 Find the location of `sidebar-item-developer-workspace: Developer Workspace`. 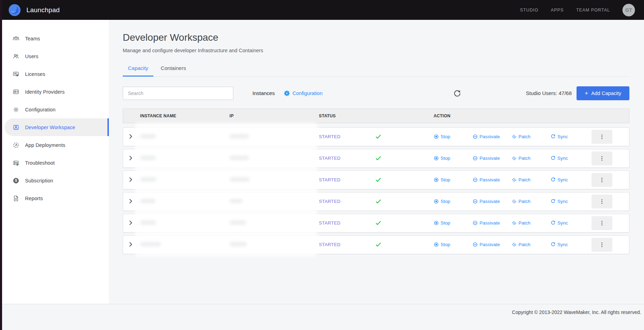

sidebar-item-developer-workspace: Developer Workspace is located at coordinates (57, 127).